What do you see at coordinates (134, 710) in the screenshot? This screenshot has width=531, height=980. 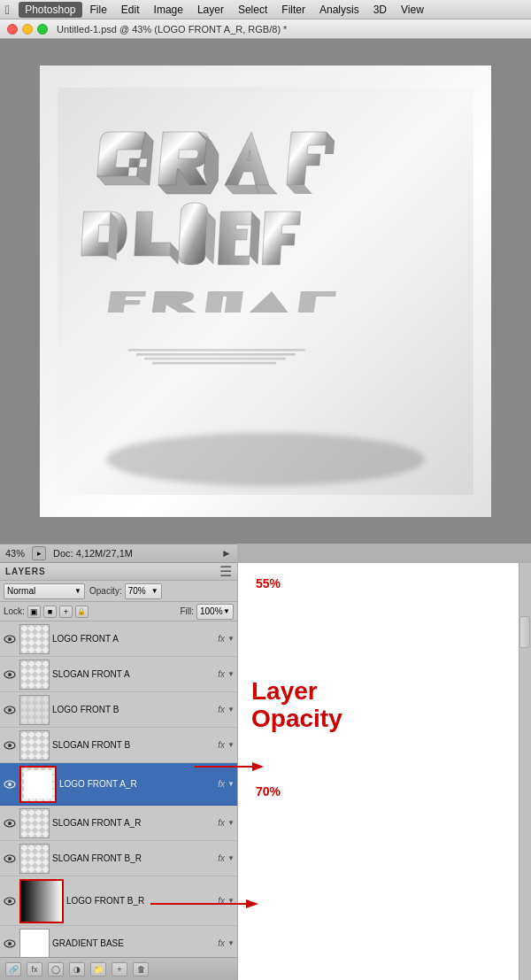 I see `layer-name-3: LOGO FRONT B` at bounding box center [134, 710].